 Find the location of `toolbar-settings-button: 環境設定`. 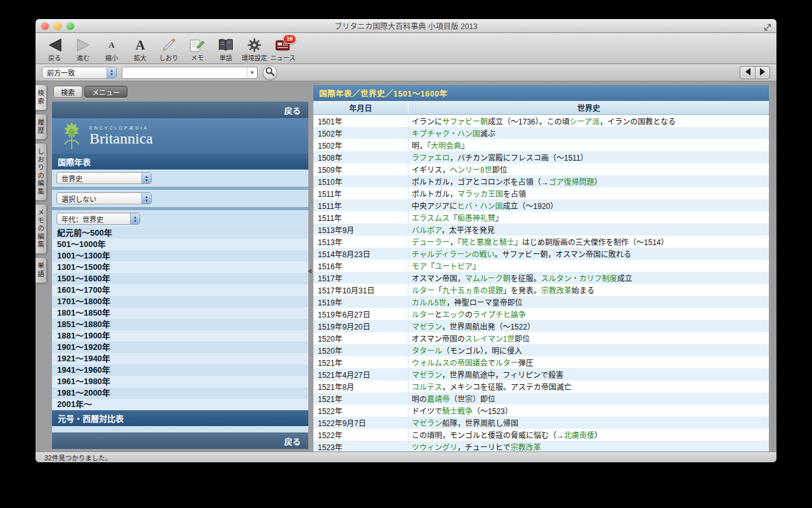

toolbar-settings-button: 環境設定 is located at coordinates (254, 50).